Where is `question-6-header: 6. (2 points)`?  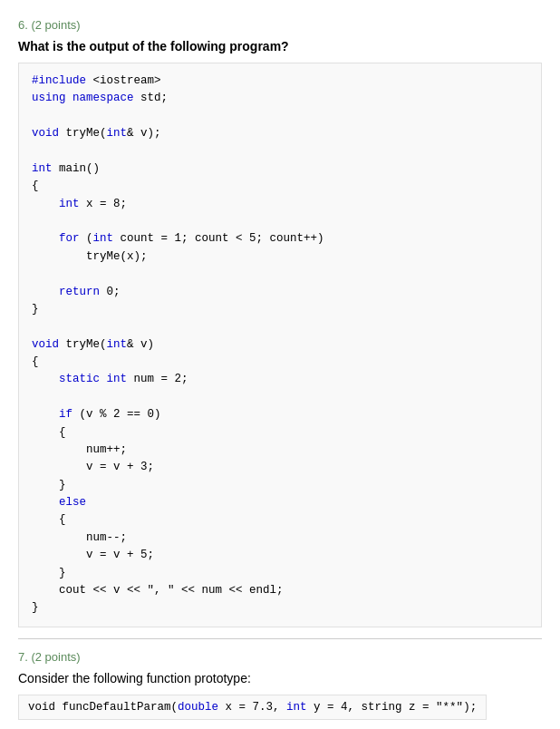 question-6-header: 6. (2 points) is located at coordinates (280, 25).